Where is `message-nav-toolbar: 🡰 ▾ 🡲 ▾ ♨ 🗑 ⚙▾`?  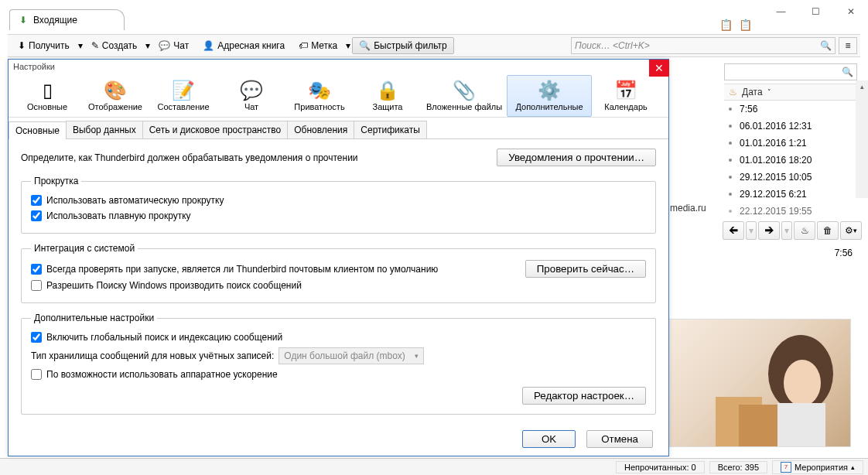 message-nav-toolbar: 🡰 ▾ 🡲 ▾ ♨ 🗑 ⚙▾ is located at coordinates (792, 231).